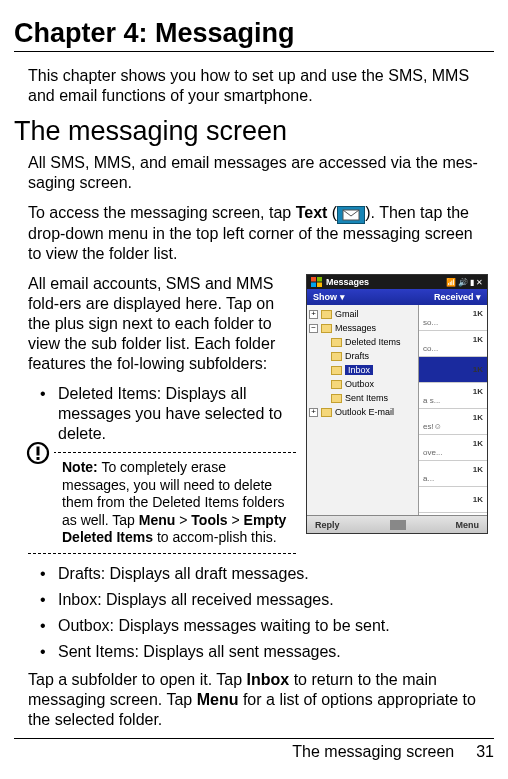 The height and width of the screenshot is (779, 508). Describe the element at coordinates (264, 652) in the screenshot. I see `bullet-sent: Sent Items: Displays all sent messages.` at that location.